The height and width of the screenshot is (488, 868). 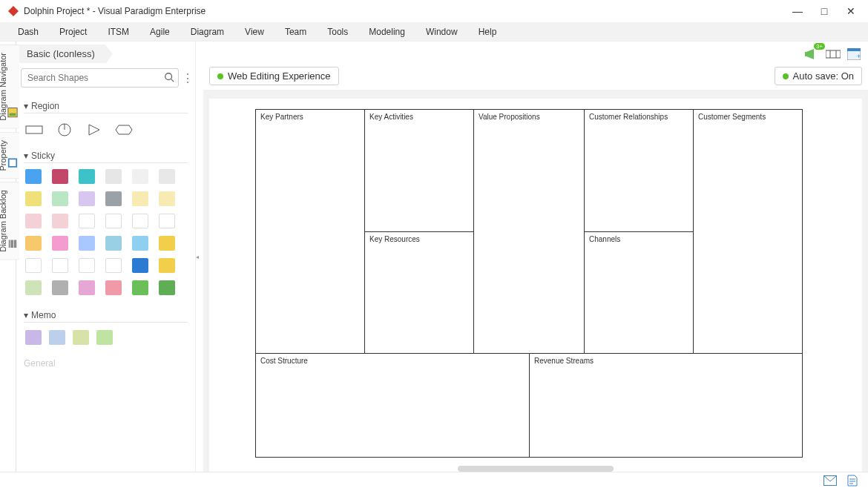 I want to click on vtab-label: Diagram Backlog, so click(x=4, y=221).